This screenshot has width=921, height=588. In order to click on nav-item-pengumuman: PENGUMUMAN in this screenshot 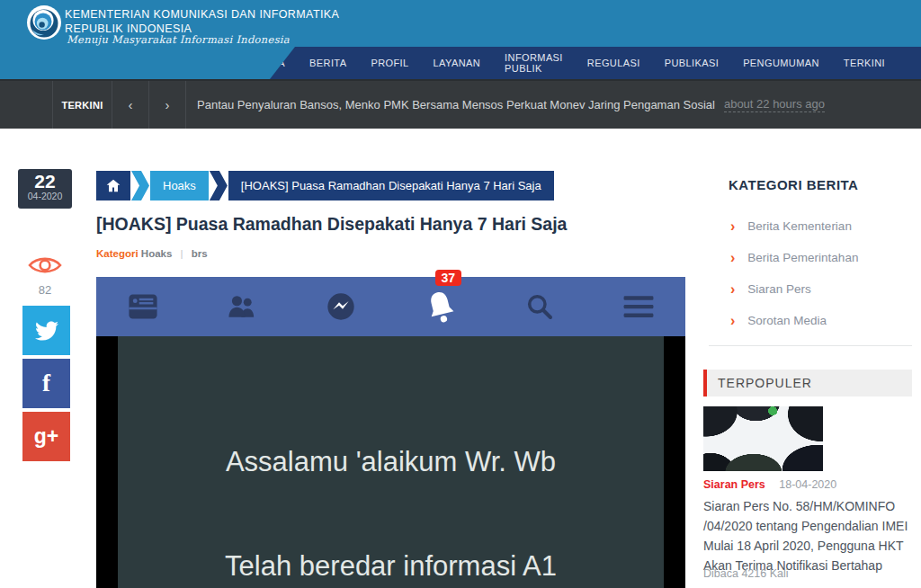, I will do `click(781, 63)`.